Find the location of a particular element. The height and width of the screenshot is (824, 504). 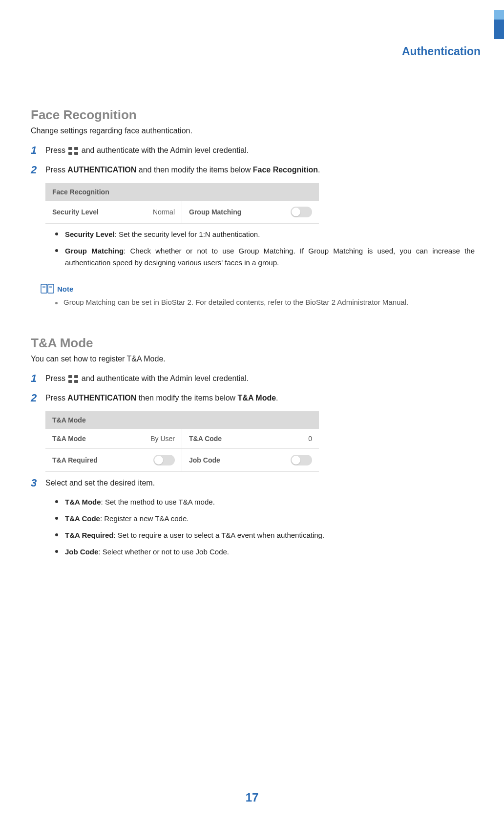

bullet-desc: : Set the security level for 1:N authent… is located at coordinates (188, 234).